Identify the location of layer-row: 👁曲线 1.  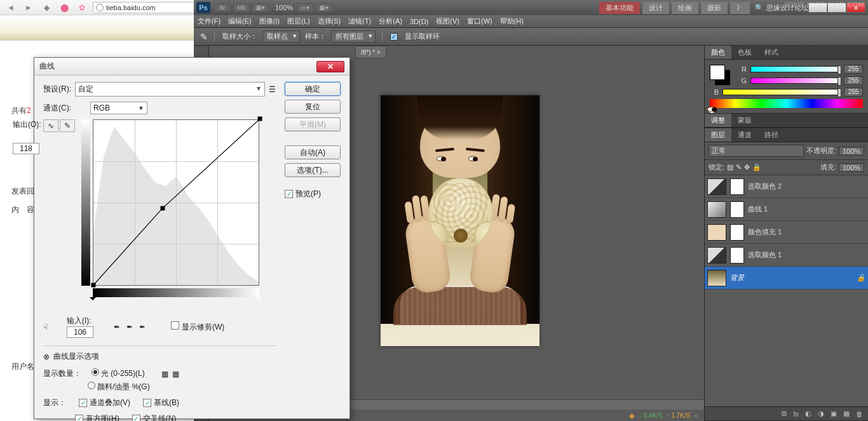
(787, 210).